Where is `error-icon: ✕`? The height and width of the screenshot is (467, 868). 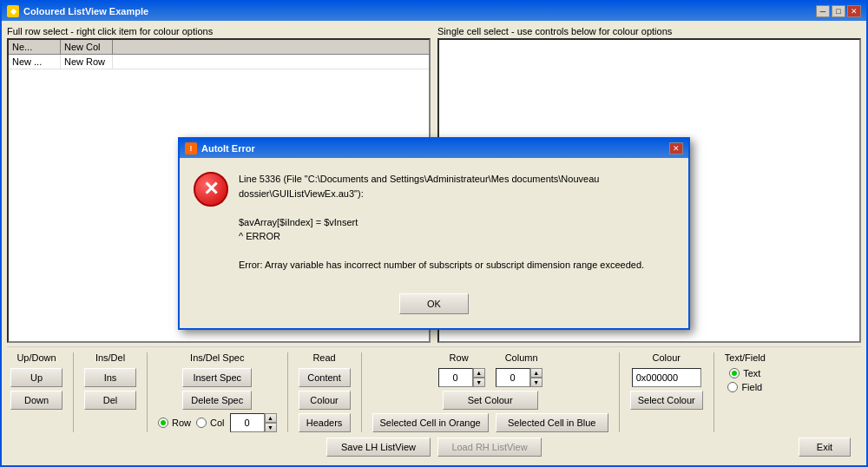 error-icon: ✕ is located at coordinates (211, 189).